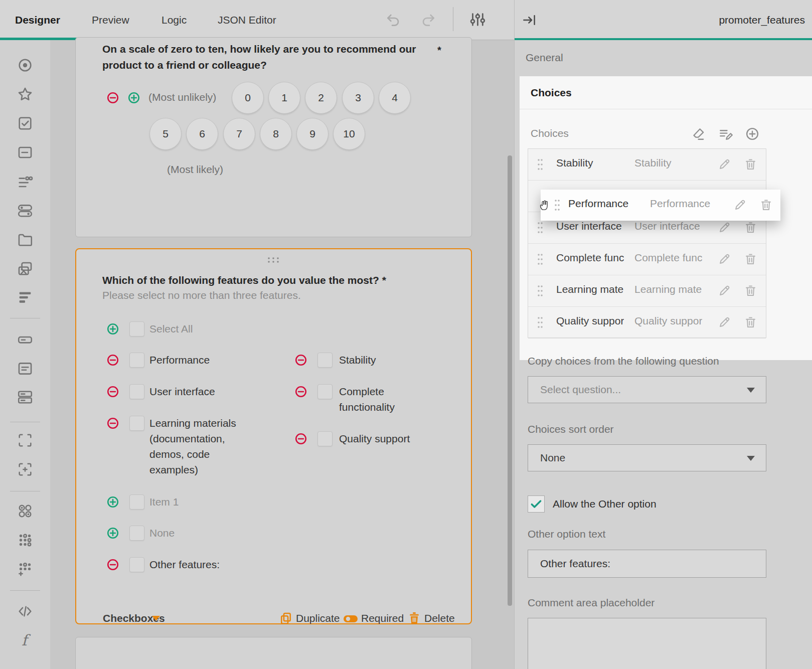 The height and width of the screenshot is (669, 812). I want to click on toolbox-item-dropdown-icon, so click(25, 152).